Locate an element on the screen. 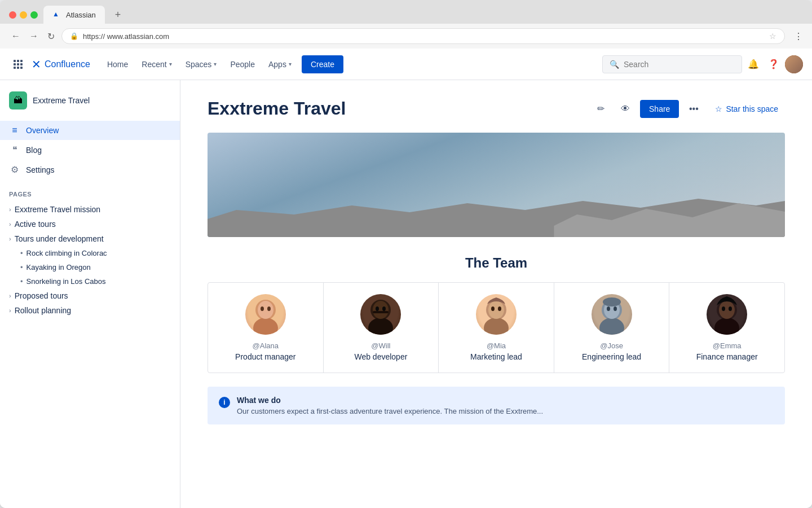 This screenshot has height=508, width=812. team-grid: @Alana Product manager is located at coordinates (496, 327).